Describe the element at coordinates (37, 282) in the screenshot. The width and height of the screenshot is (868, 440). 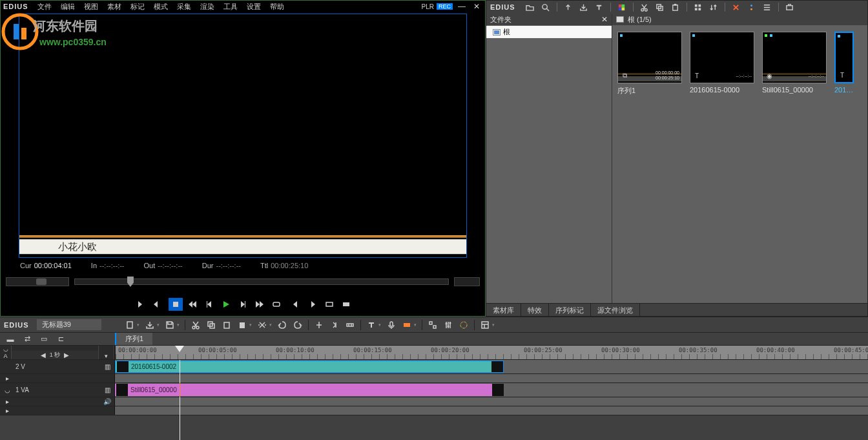
I see `shuttle-control` at that location.